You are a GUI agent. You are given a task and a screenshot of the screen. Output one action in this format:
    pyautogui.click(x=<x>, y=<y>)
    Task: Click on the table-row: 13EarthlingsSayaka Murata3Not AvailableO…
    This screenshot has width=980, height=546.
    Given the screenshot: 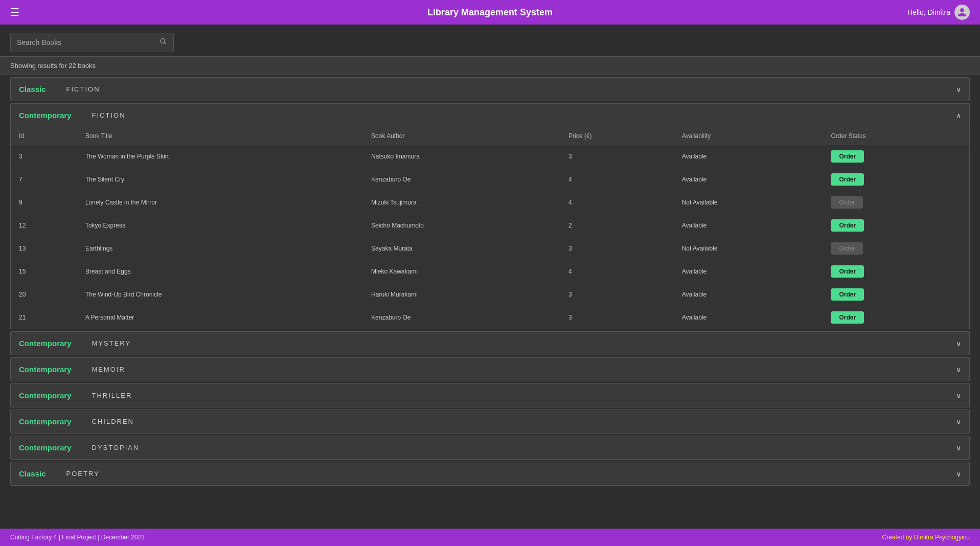 What is the action you would take?
    pyautogui.click(x=490, y=248)
    